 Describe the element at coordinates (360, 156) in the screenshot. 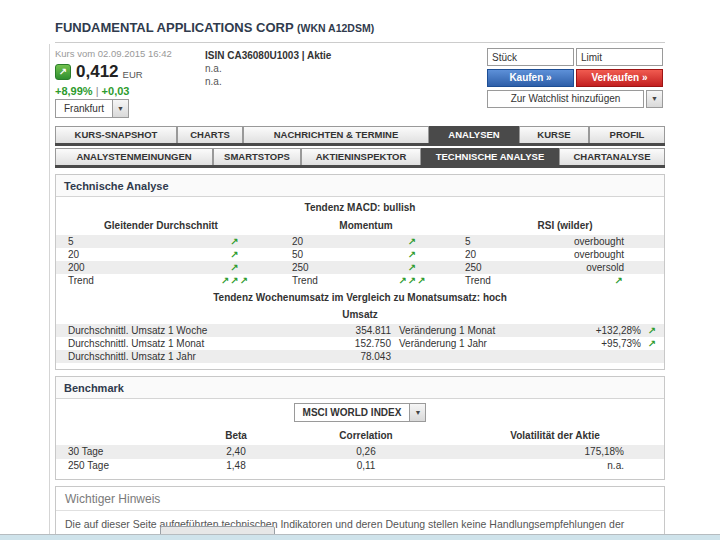

I see `secondary-tab-row: ANALYSTENMEINUNGEN SMARTSTOPS AKTIENINSP…` at that location.